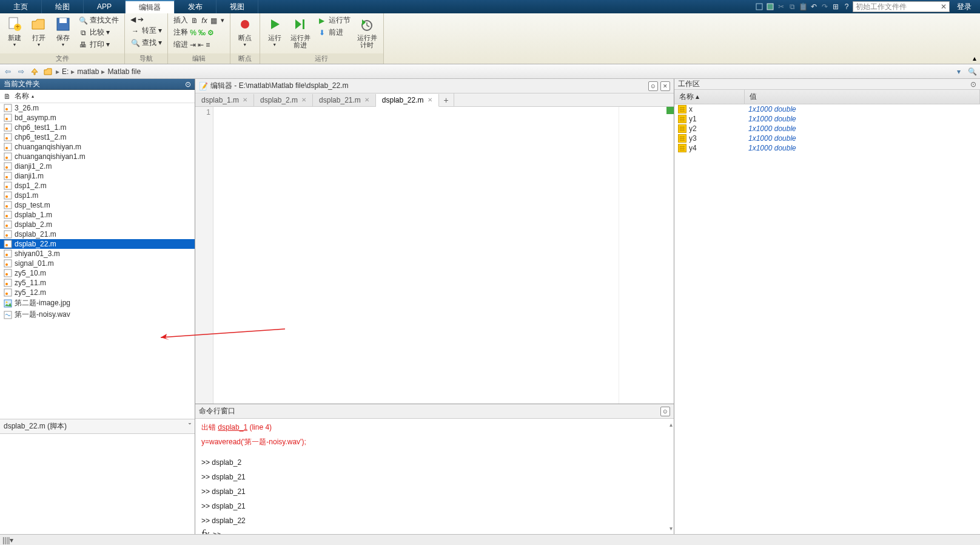 This screenshot has height=545, width=980. What do you see at coordinates (224, 100) in the screenshot?
I see `editor-tab: dsplab_1.m✕` at bounding box center [224, 100].